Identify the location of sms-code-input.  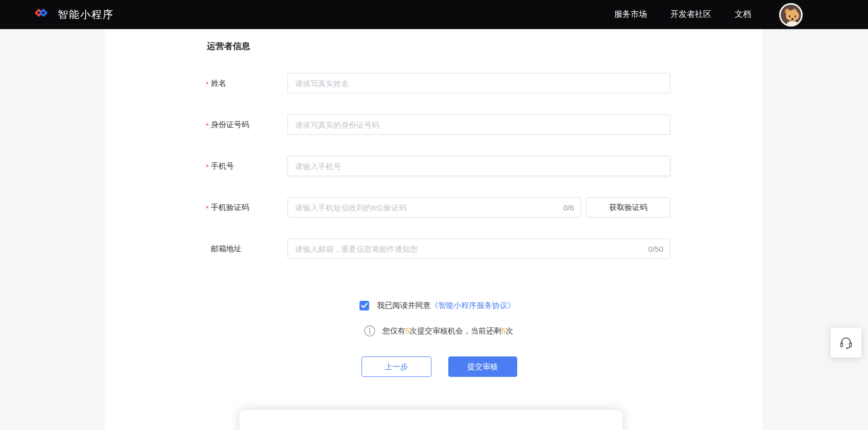
(434, 207).